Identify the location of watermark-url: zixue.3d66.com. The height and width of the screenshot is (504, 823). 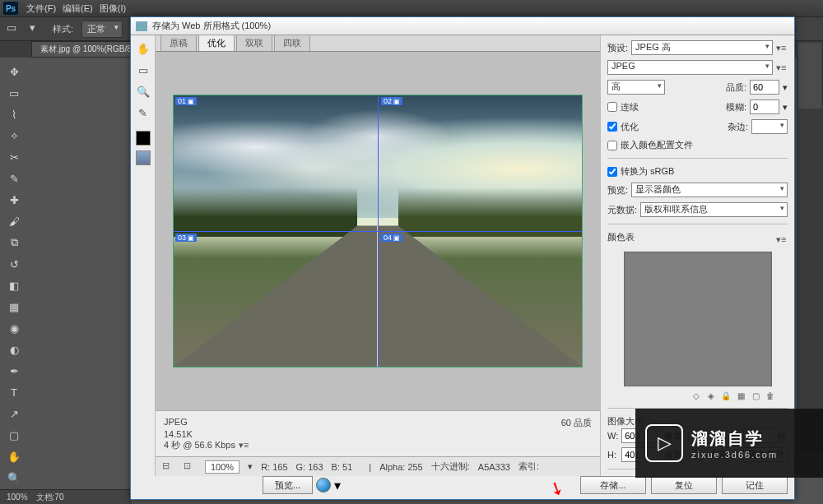
(734, 455).